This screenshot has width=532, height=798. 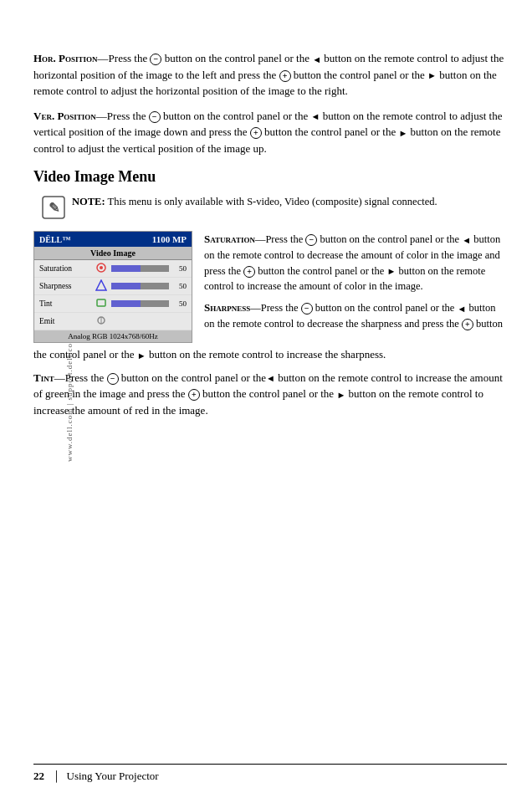 What do you see at coordinates (113, 776) in the screenshot?
I see `page-description: Using Your Projector` at bounding box center [113, 776].